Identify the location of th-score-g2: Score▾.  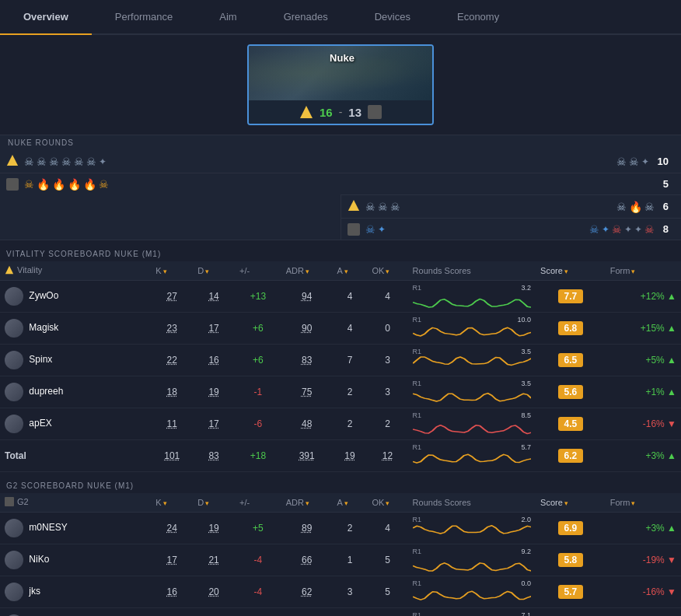
(571, 502).